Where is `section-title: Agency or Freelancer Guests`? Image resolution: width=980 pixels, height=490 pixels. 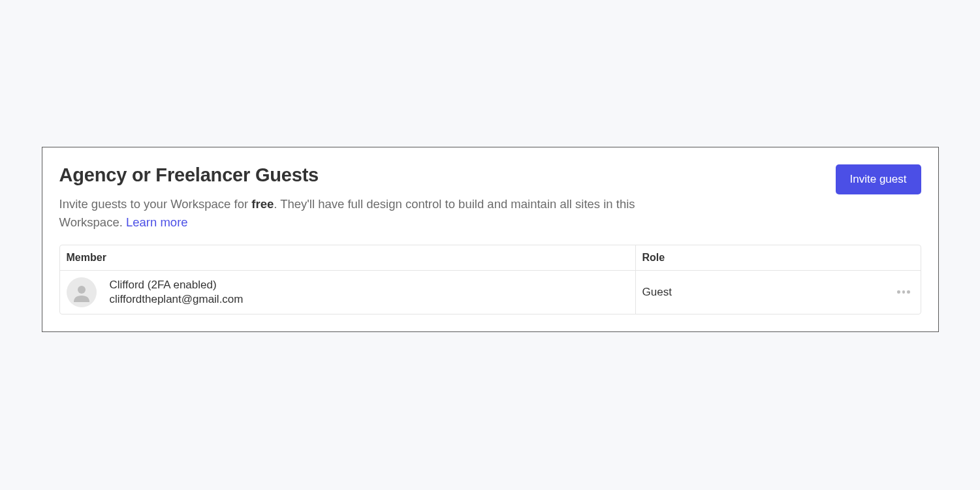 section-title: Agency or Freelancer Guests is located at coordinates (353, 175).